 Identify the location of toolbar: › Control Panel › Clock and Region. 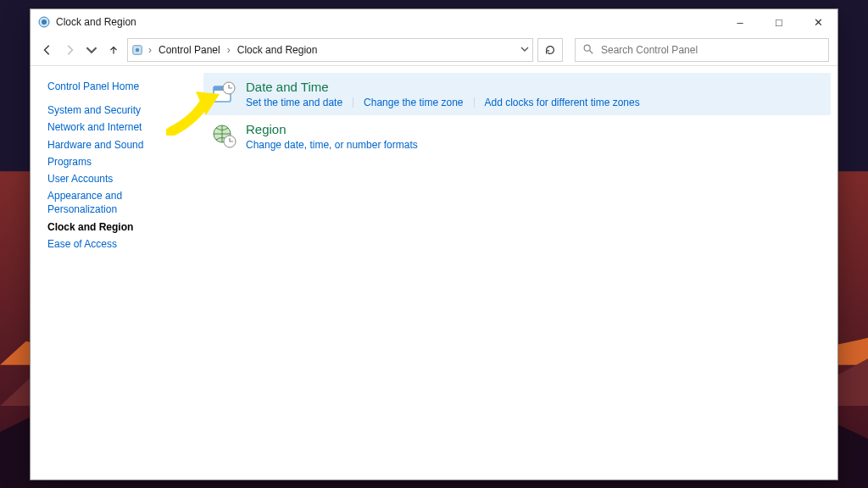
(434, 51).